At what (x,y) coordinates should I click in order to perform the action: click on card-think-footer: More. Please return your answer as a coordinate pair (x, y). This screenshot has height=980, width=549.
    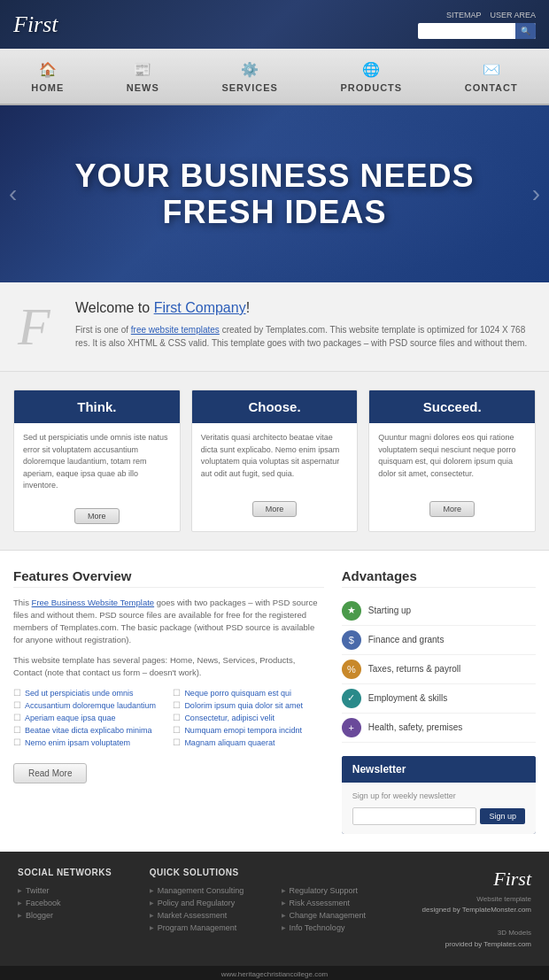
    Looking at the image, I should click on (97, 516).